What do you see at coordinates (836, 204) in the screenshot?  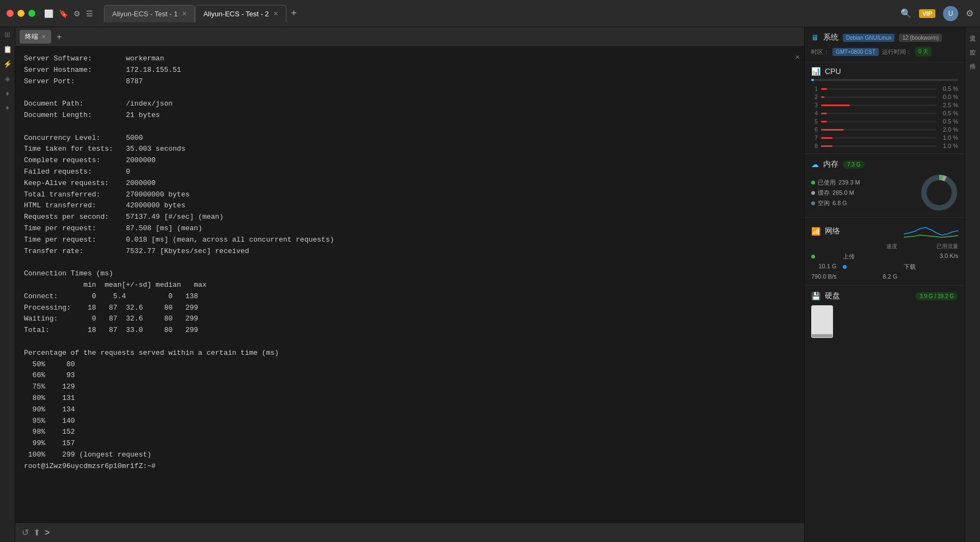 I see `legend-item: 空闲 6.8 G` at bounding box center [836, 204].